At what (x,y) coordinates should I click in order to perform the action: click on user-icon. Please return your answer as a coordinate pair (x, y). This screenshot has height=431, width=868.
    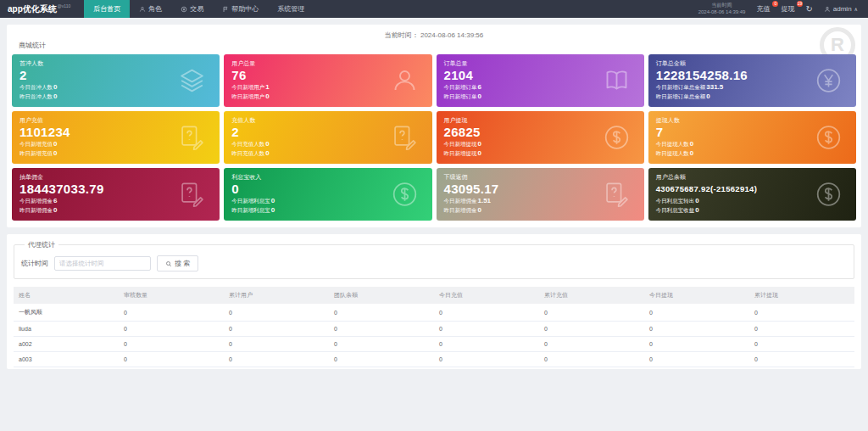
    Looking at the image, I should click on (827, 9).